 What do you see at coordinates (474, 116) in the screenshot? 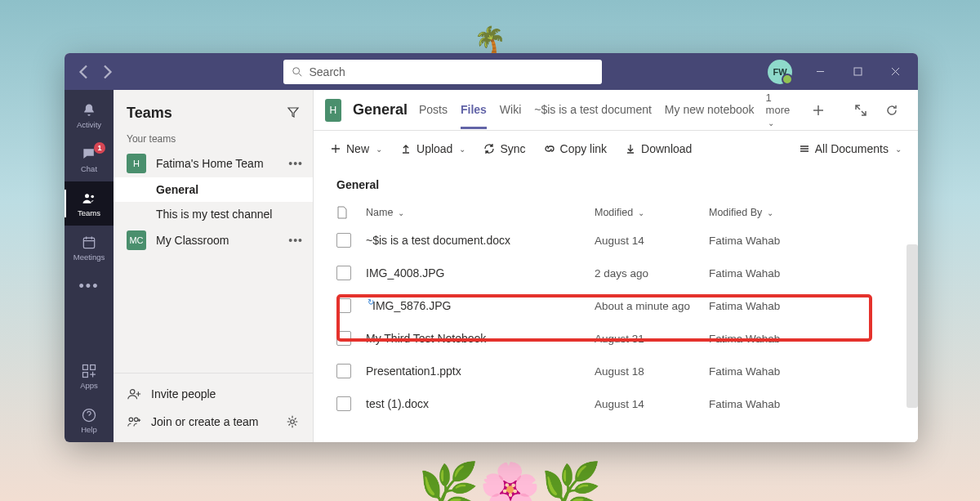
I see `tab-files: Files` at bounding box center [474, 116].